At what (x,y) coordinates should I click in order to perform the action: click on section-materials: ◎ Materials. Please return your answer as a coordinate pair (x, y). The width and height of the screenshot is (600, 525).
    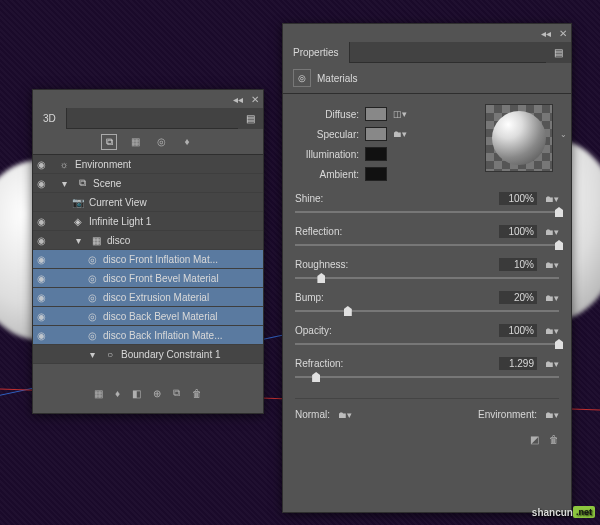
    Looking at the image, I should click on (427, 78).